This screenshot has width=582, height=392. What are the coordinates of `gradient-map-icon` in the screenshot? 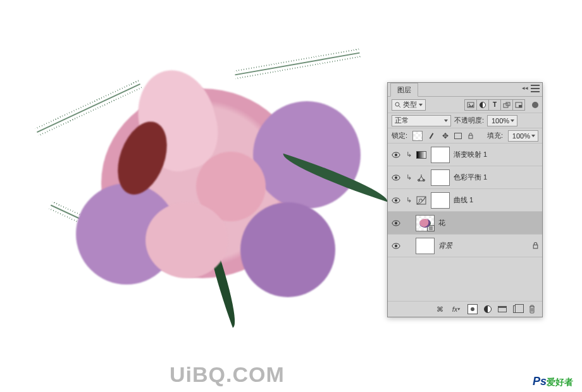 It's located at (421, 155).